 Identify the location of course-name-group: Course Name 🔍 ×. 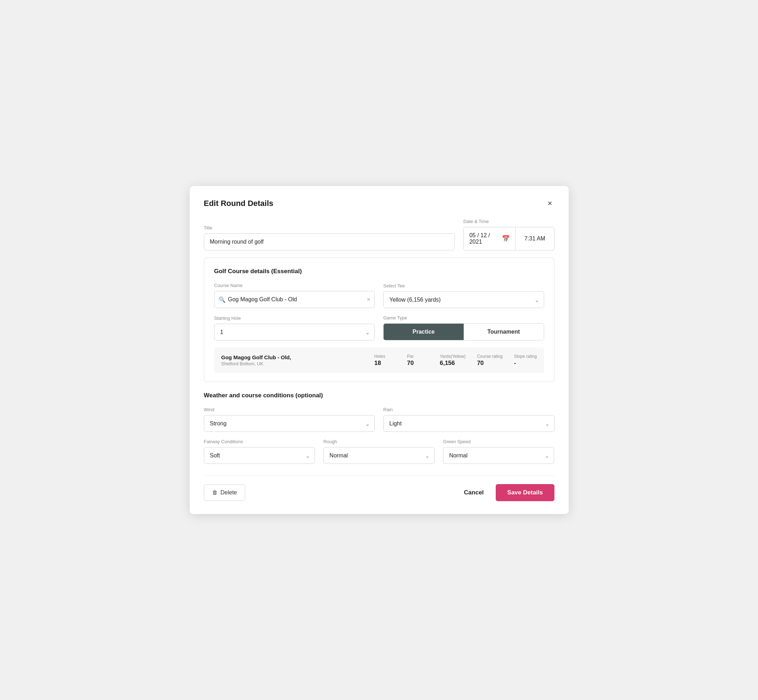
(295, 295).